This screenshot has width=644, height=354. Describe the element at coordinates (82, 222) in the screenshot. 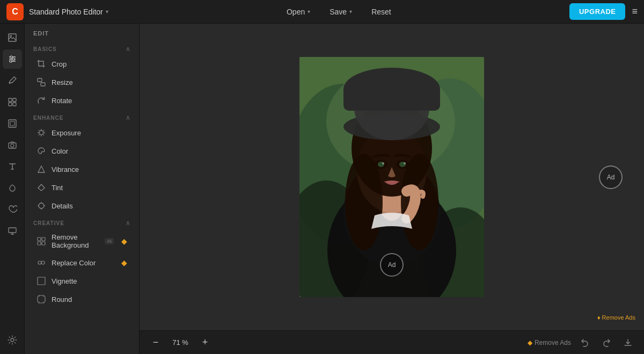

I see `creative-section-header: CREATIVE ∧` at that location.